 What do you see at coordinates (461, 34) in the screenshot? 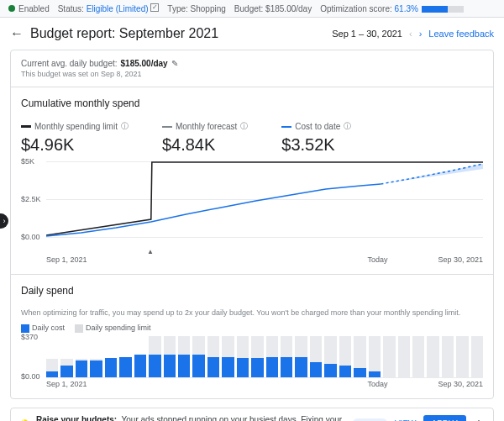
I see `leave-feedback-link: Leave feedback` at bounding box center [461, 34].